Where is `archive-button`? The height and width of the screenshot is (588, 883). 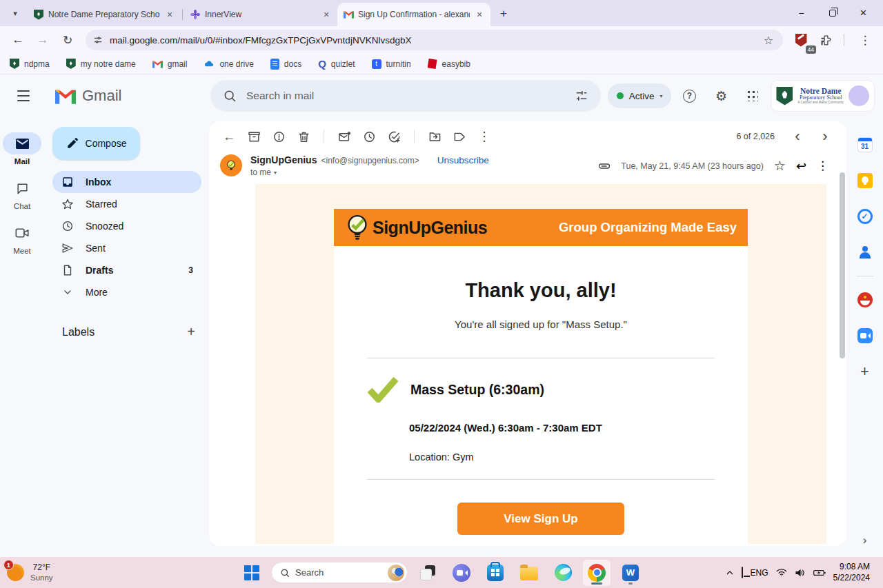 archive-button is located at coordinates (254, 136).